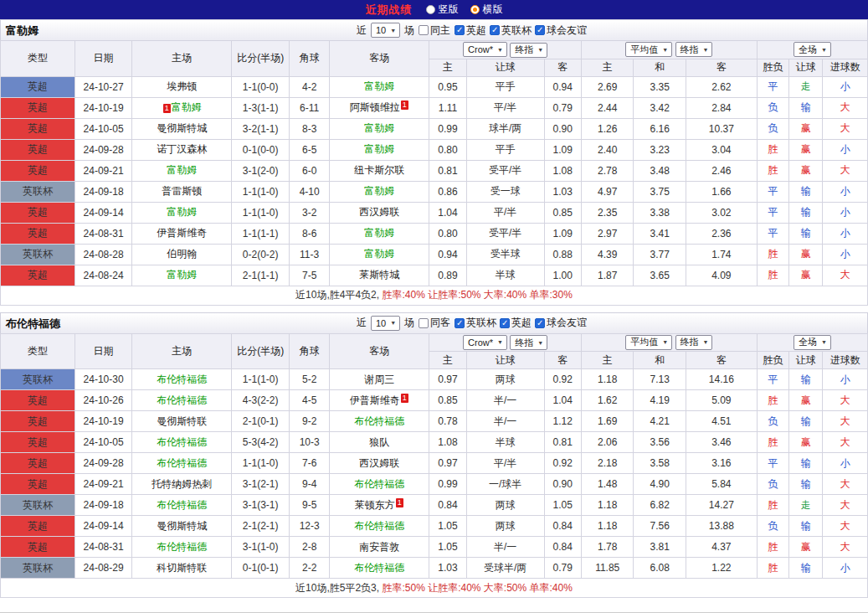 Image resolution: width=868 pixels, height=613 pixels. Describe the element at coordinates (608, 442) in the screenshot. I see `eu-home-odds-cell: 2.06` at that location.